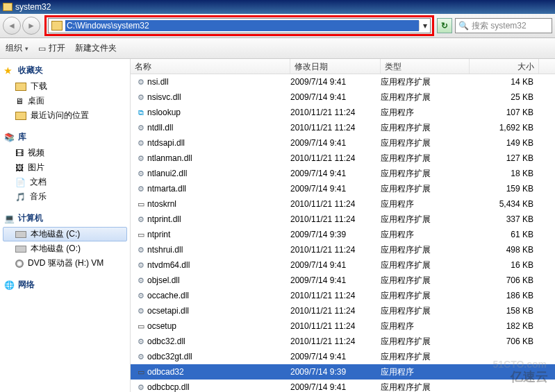  I want to click on file-icon: ▭, so click(141, 372).